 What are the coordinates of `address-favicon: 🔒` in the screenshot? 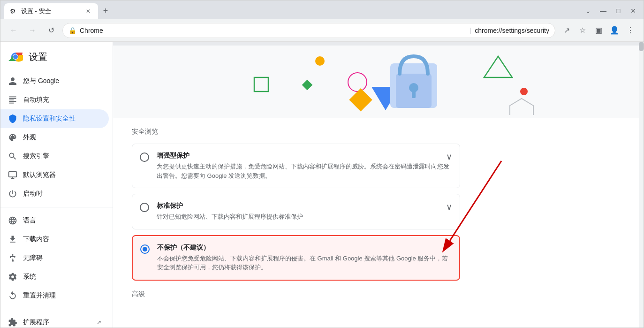 It's located at (72, 31).